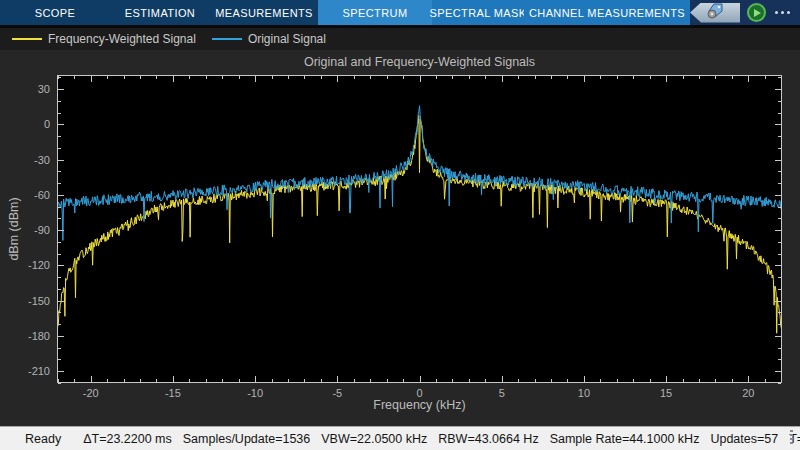 This screenshot has width=800, height=450. Describe the element at coordinates (14, 228) in the screenshot. I see `y-axis-label: dBm (dBm)` at that location.